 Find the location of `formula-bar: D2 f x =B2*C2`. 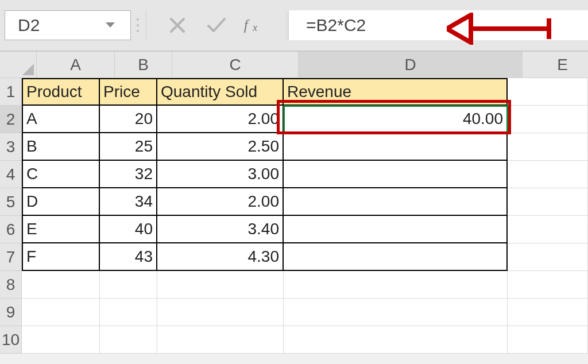

formula-bar: D2 f x =B2*C2 is located at coordinates (294, 26).